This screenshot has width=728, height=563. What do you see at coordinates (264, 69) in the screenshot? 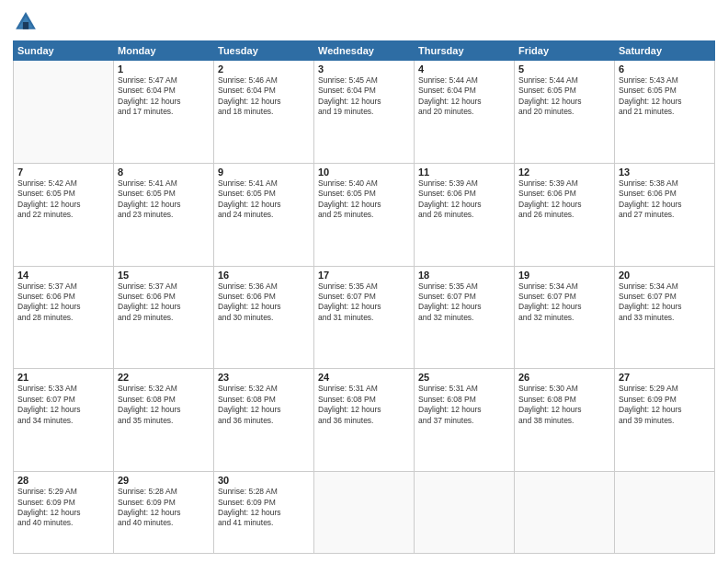
I see `day-number: 2` at bounding box center [264, 69].